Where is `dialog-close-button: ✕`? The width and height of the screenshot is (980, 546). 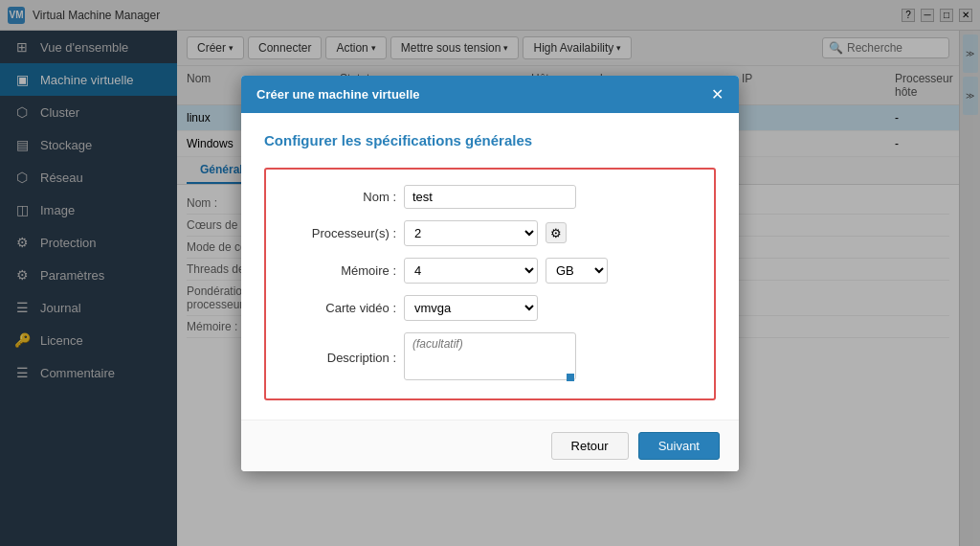 dialog-close-button: ✕ is located at coordinates (718, 94).